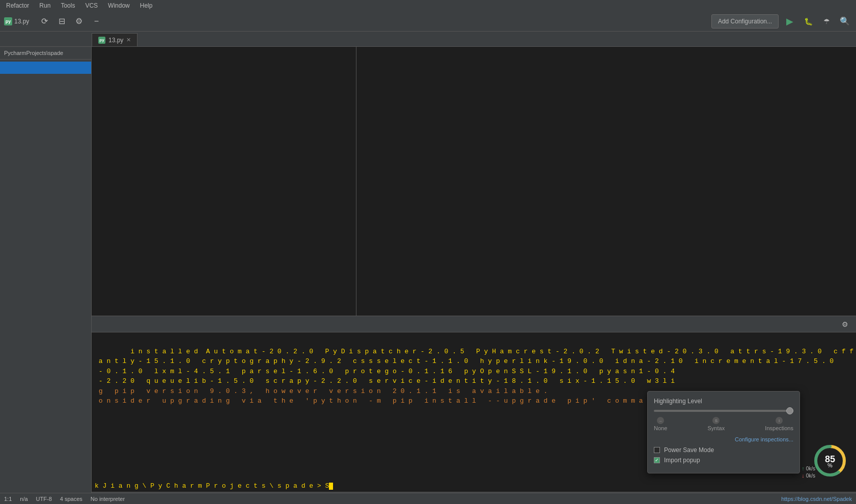  I want to click on power-save-checkbox, so click(657, 450).